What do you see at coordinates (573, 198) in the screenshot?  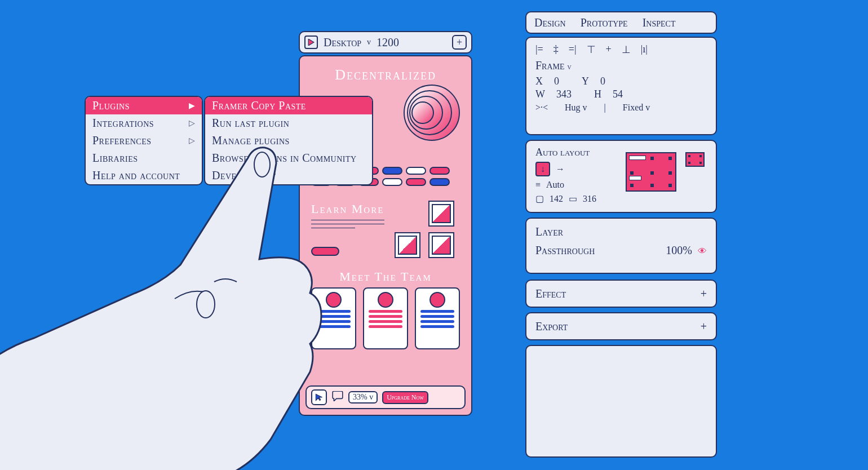 I see `padding-icon: ▭` at bounding box center [573, 198].